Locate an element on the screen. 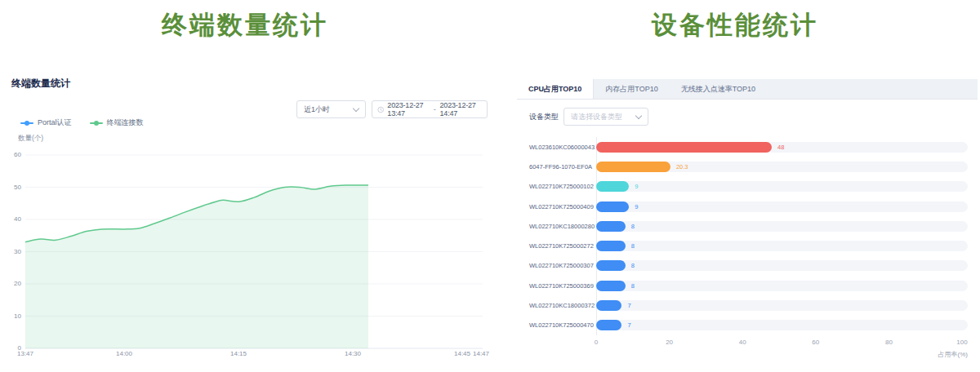 The image size is (980, 372). device-label: WL022710KC18000280 is located at coordinates (559, 227).